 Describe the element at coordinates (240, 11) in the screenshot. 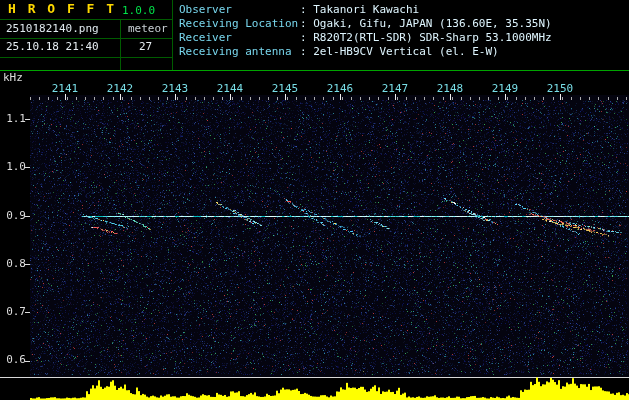

I see `info-label-observer: Observer` at that location.